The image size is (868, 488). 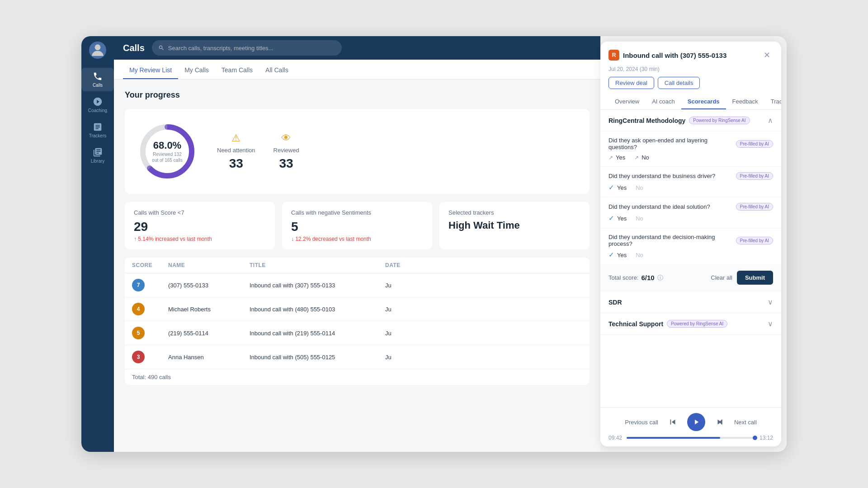 I want to click on scorecard-sdr-title: SDR, so click(x=615, y=302).